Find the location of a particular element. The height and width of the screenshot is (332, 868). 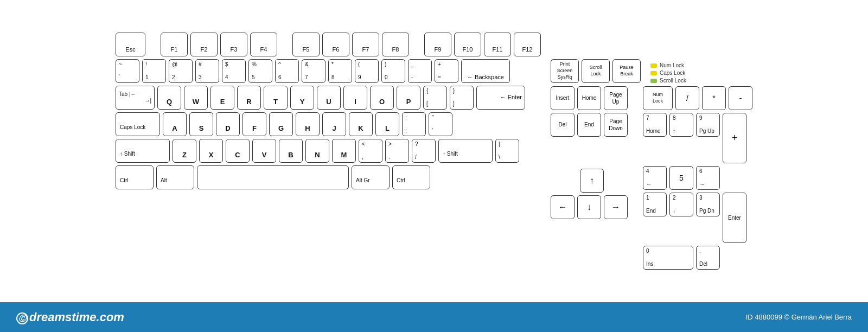

key-delete: Del is located at coordinates (563, 125).